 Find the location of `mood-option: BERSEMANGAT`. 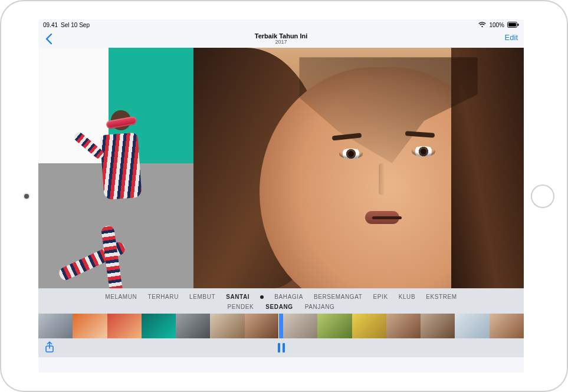

mood-option: BERSEMANGAT is located at coordinates (339, 297).